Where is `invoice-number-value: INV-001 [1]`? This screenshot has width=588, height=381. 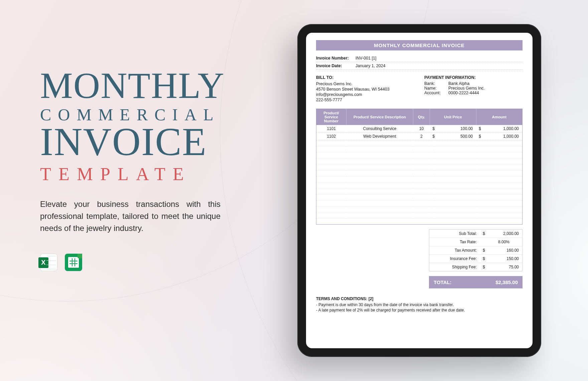
invoice-number-value: INV-001 [1] is located at coordinates (366, 58).